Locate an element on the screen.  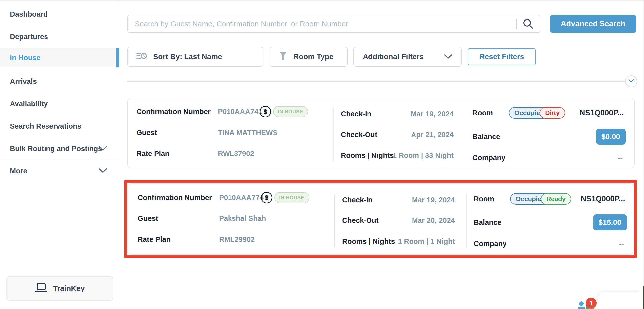
balance-button: $15.00 is located at coordinates (610, 222).